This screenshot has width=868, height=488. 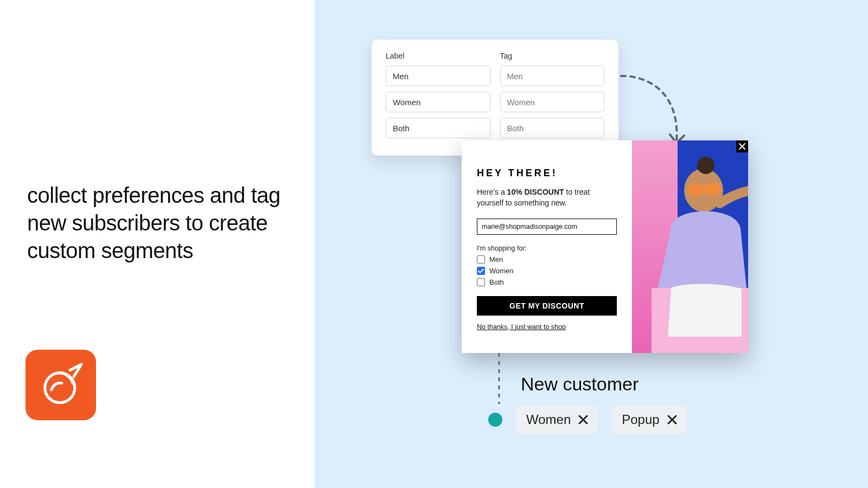 What do you see at coordinates (649, 420) in the screenshot?
I see `segment-chip-popup: Popup` at bounding box center [649, 420].